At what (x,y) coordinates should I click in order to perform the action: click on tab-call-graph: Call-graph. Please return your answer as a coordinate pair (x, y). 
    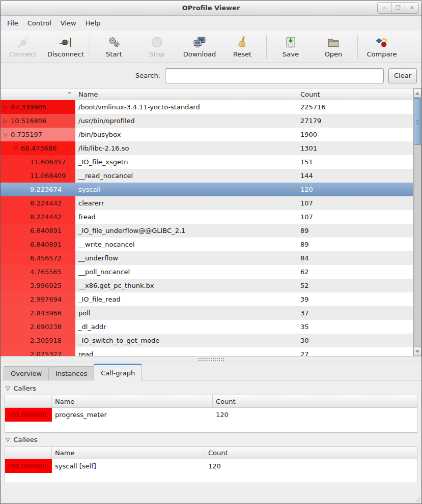
    Looking at the image, I should click on (118, 372).